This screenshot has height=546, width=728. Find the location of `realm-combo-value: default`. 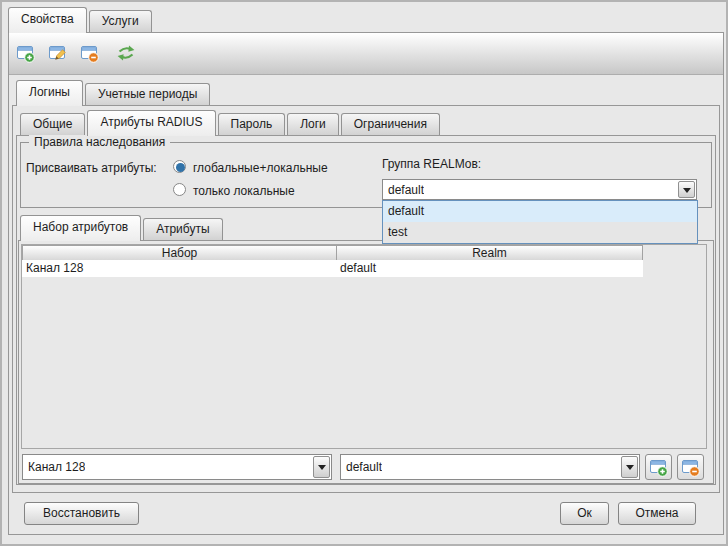

realm-combo-value: default is located at coordinates (362, 467).